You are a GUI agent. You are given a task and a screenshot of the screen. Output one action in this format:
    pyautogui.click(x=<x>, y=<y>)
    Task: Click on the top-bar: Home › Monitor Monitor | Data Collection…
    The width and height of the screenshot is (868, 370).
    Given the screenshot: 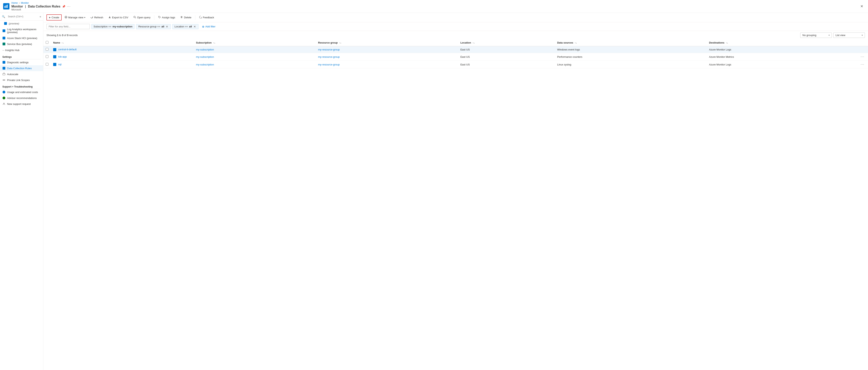 What is the action you would take?
    pyautogui.click(x=434, y=6)
    